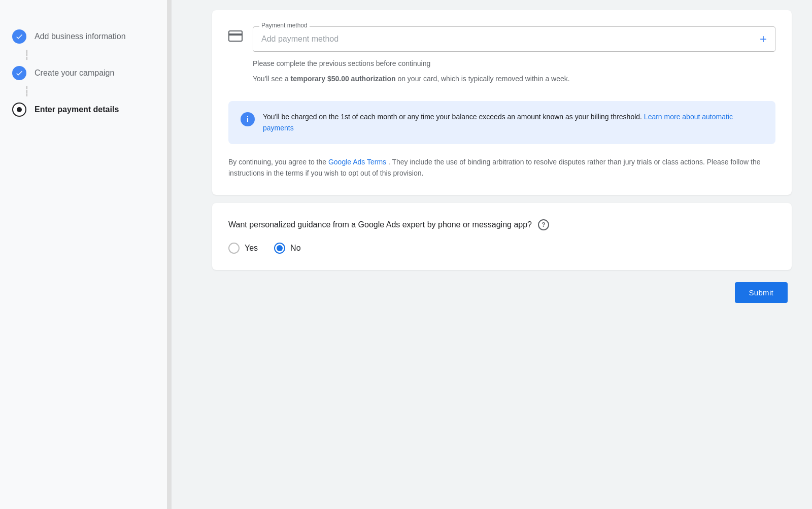  Describe the element at coordinates (74, 73) in the screenshot. I see `step-label-create-campaign: Create your campaign` at that location.